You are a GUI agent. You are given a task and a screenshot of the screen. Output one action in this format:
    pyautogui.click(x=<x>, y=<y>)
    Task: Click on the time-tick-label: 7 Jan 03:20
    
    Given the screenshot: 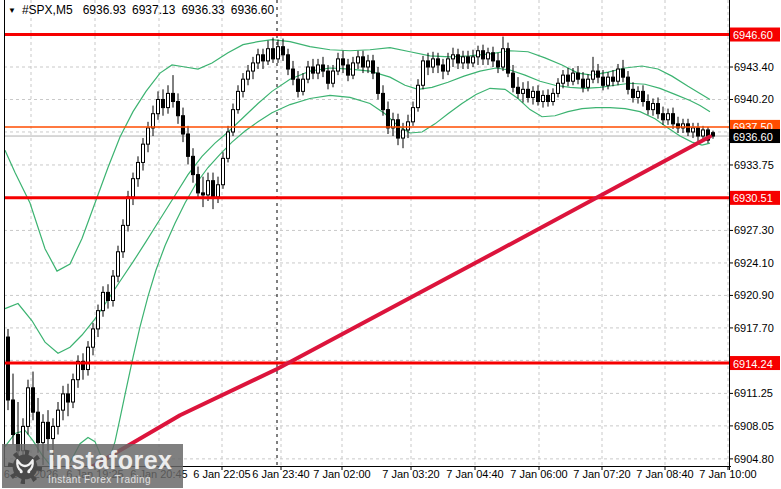 What is the action you would take?
    pyautogui.click(x=411, y=474)
    